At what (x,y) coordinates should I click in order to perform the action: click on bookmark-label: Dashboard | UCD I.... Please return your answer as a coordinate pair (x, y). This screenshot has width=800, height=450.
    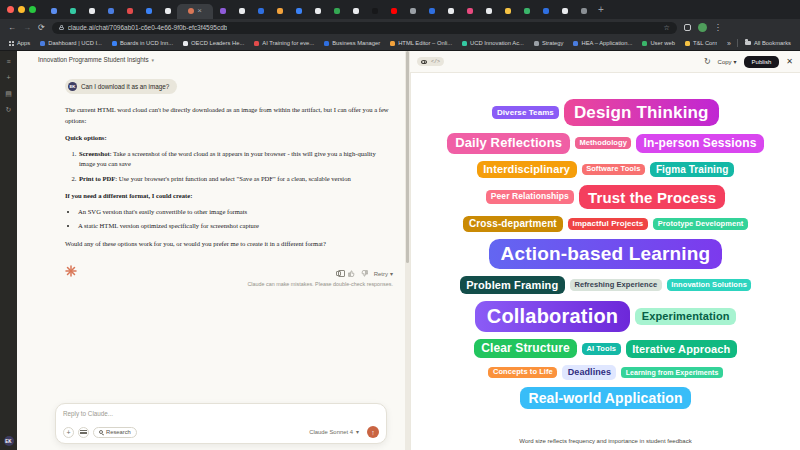
    Looking at the image, I should click on (75, 43).